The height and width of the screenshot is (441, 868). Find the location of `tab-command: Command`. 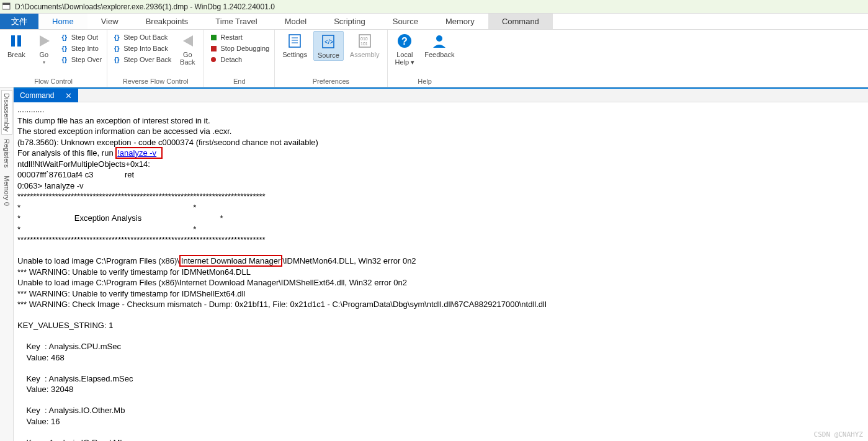

tab-command: Command is located at coordinates (521, 21).